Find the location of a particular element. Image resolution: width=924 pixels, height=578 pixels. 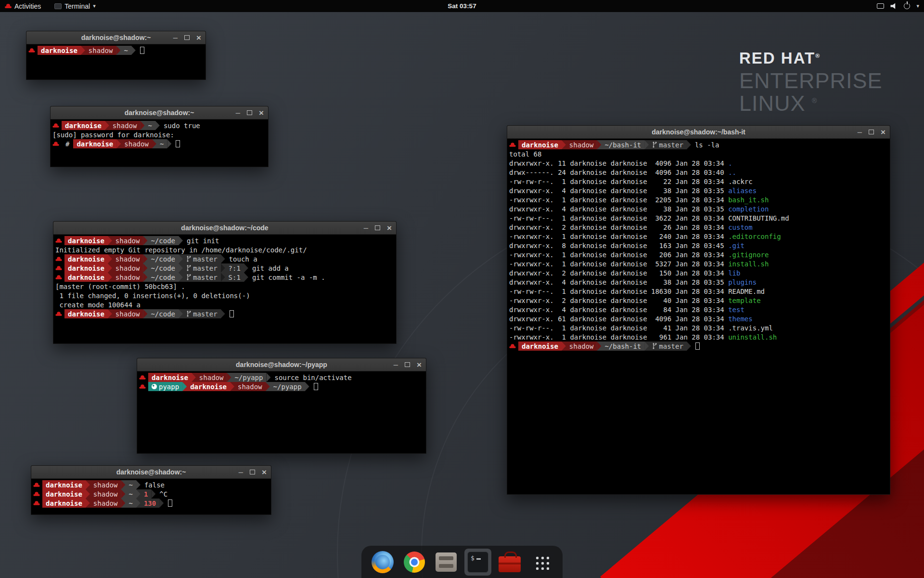

terminal-line: darknoiseshadow~/codemaster?:1git add a is located at coordinates (226, 268).